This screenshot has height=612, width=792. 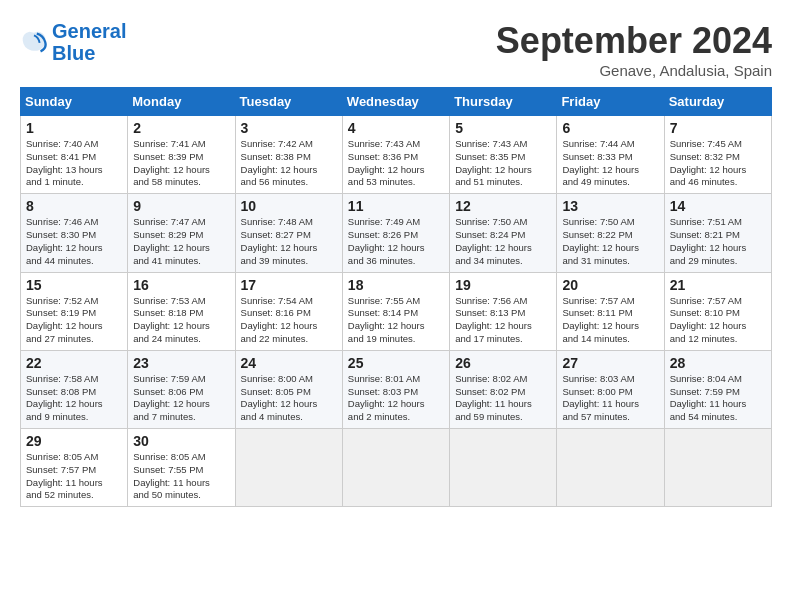 What do you see at coordinates (503, 164) in the screenshot?
I see `day-info: Sunrise: 7:43 AMSunset: 8:35 PMDaylight:…` at bounding box center [503, 164].